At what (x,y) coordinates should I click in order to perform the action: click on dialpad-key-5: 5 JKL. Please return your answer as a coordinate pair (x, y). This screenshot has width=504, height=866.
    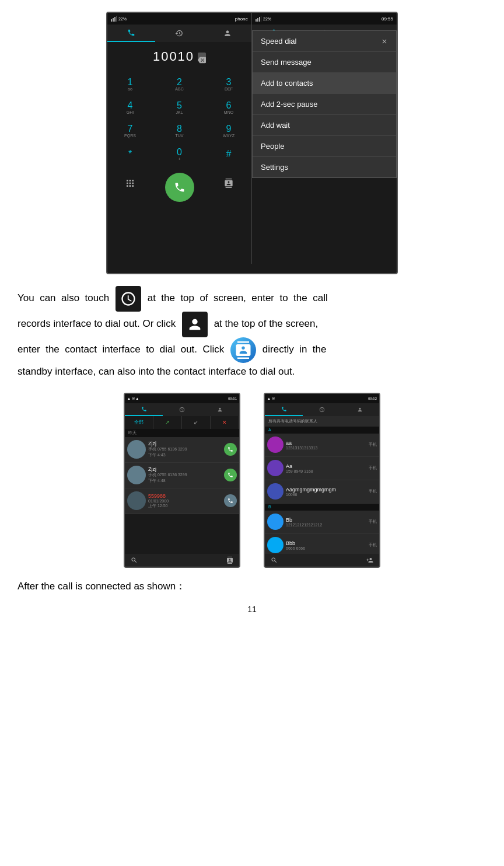
    Looking at the image, I should click on (180, 107).